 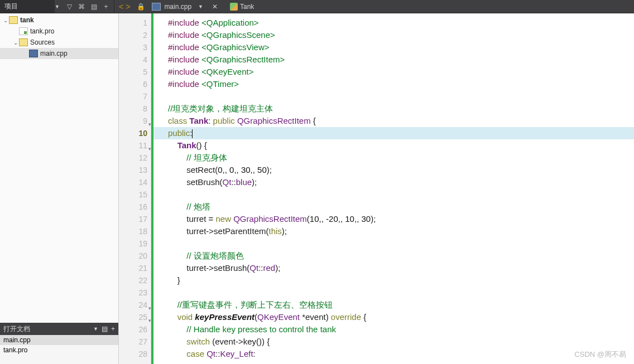 I want to click on code-line: public:, so click(x=394, y=133).